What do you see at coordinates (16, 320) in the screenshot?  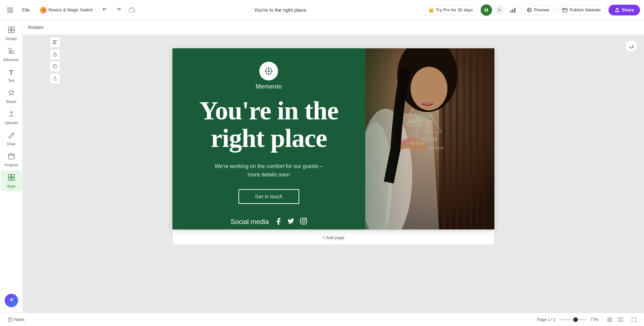 I see `notes-button: Notes` at bounding box center [16, 320].